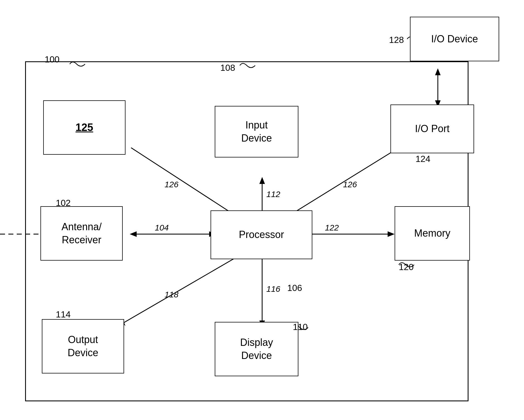 The width and height of the screenshot is (524, 420). I want to click on node-125-label: 125, so click(84, 128).